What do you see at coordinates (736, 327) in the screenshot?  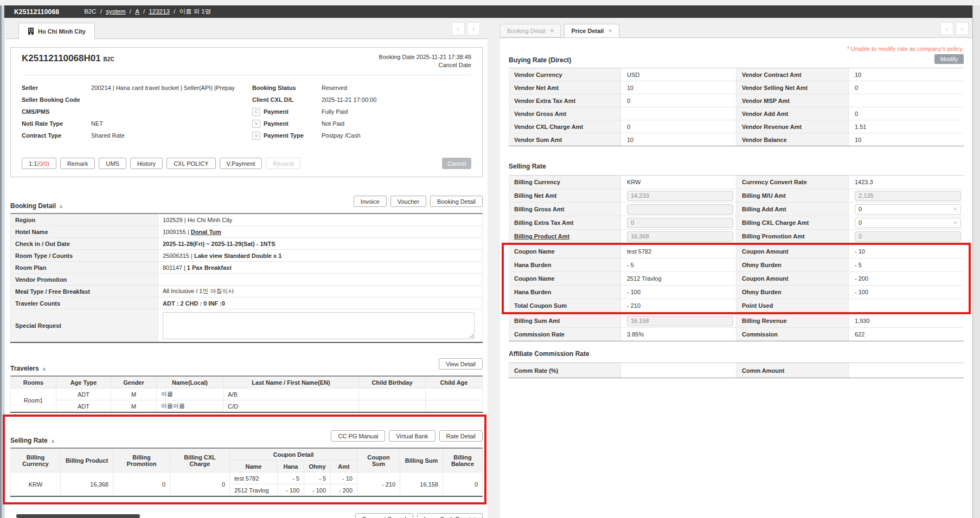 I see `selling-rate-rows: Billing Sum AmtBilling Revenue1,930Commi…` at bounding box center [736, 327].